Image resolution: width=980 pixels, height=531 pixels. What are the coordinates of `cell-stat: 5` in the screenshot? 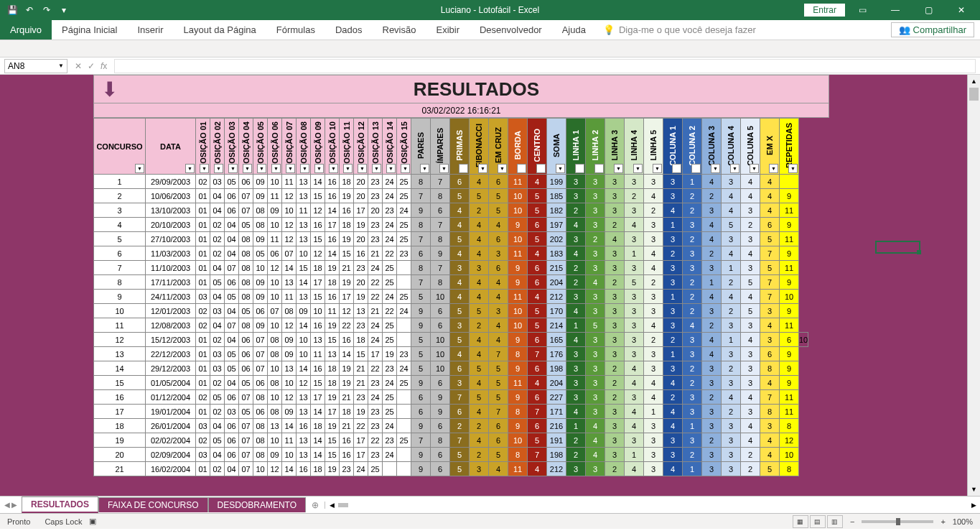 It's located at (480, 397).